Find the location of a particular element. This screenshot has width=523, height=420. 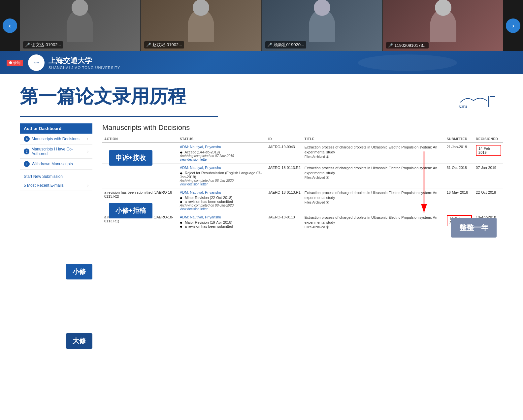

next-video-btn: › is located at coordinates (513, 26).